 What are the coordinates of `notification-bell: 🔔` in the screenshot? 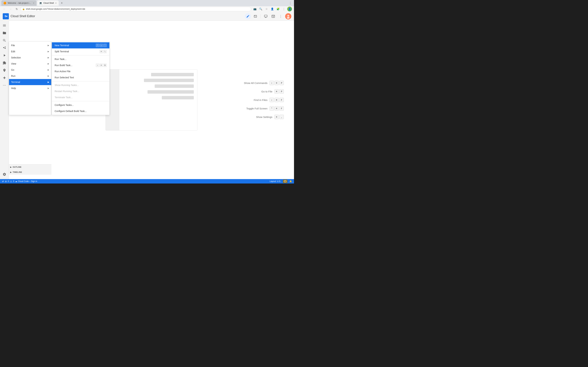 It's located at (291, 181).